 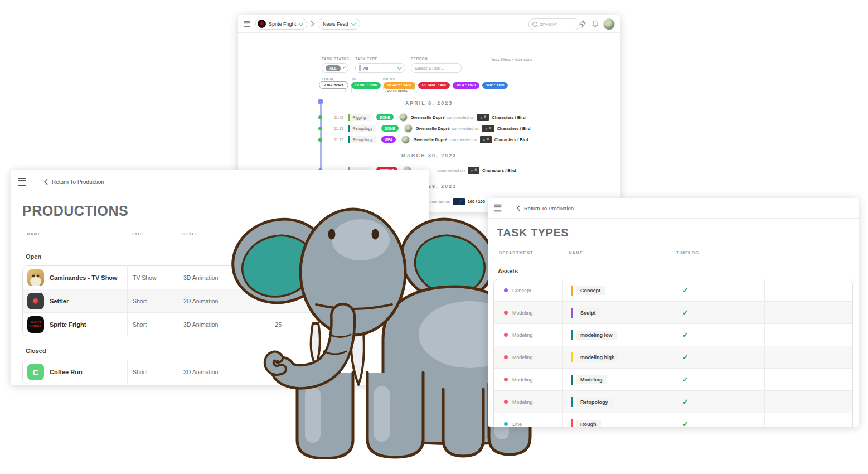 I want to click on lightning-icon, so click(x=583, y=23).